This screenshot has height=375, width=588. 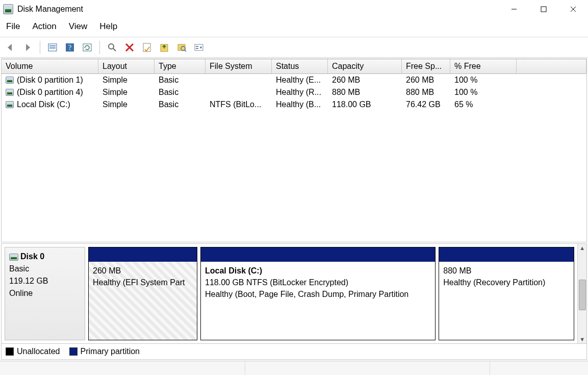 What do you see at coordinates (294, 80) in the screenshot?
I see `volume-row: (Disk 0 partition 1)SimpleBasicHealthy (…` at bounding box center [294, 80].